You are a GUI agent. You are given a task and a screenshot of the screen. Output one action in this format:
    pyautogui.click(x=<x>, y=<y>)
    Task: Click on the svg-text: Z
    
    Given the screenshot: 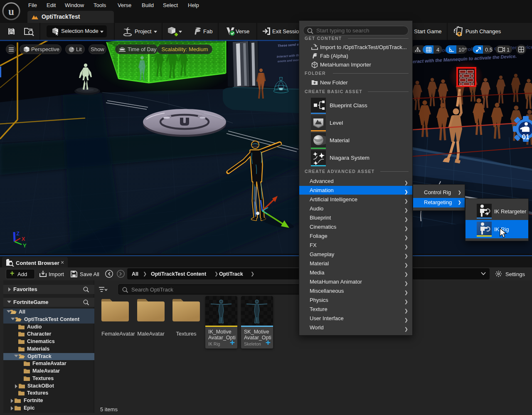 What is the action you would take?
    pyautogui.click(x=18, y=234)
    